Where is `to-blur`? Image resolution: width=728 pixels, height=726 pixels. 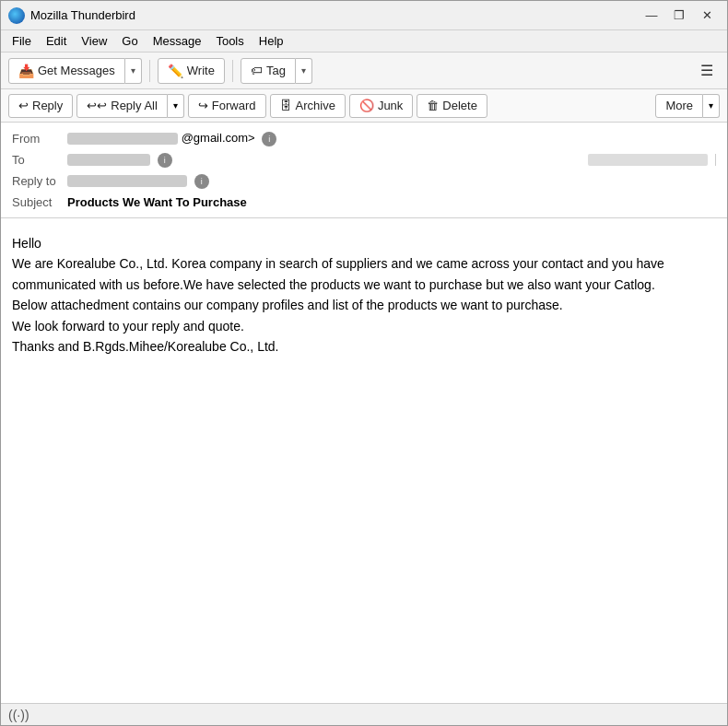 to-blur is located at coordinates (109, 160).